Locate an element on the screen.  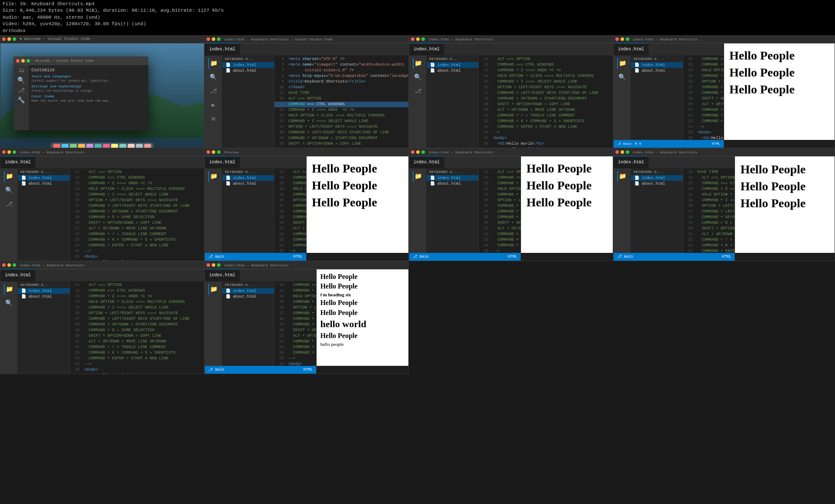
debug-icon-2: ▶ is located at coordinates (214, 105).